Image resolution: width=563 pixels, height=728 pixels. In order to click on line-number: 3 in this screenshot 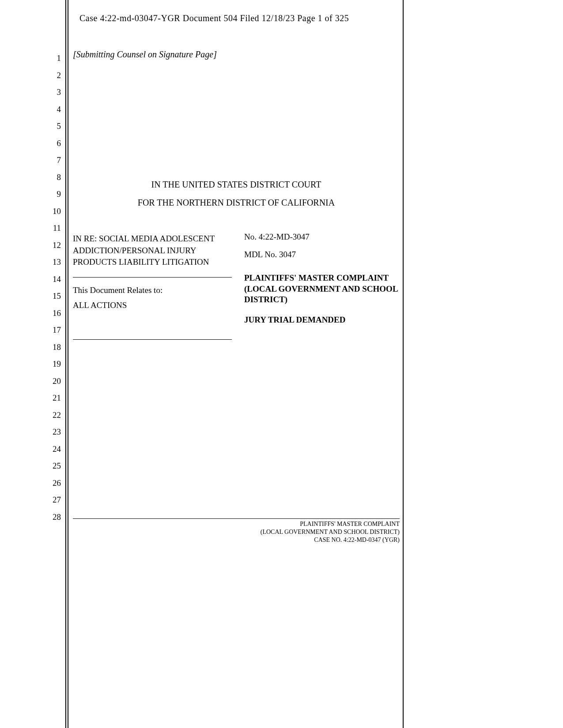, I will do `click(54, 93)`.